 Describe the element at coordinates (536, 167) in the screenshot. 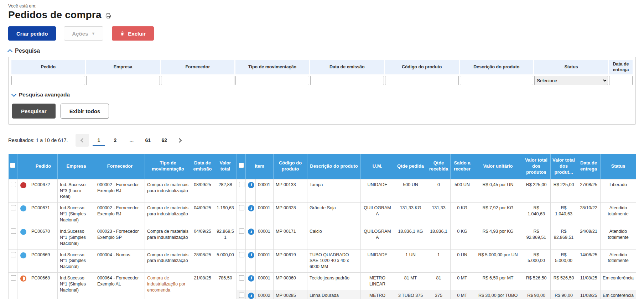

I see `header-valor-total-produtos: Valor total dos produtos` at that location.